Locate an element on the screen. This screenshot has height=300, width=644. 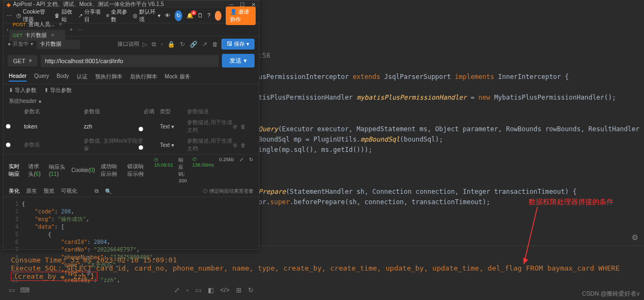
col-value: 参数值 is located at coordinates (114, 112).